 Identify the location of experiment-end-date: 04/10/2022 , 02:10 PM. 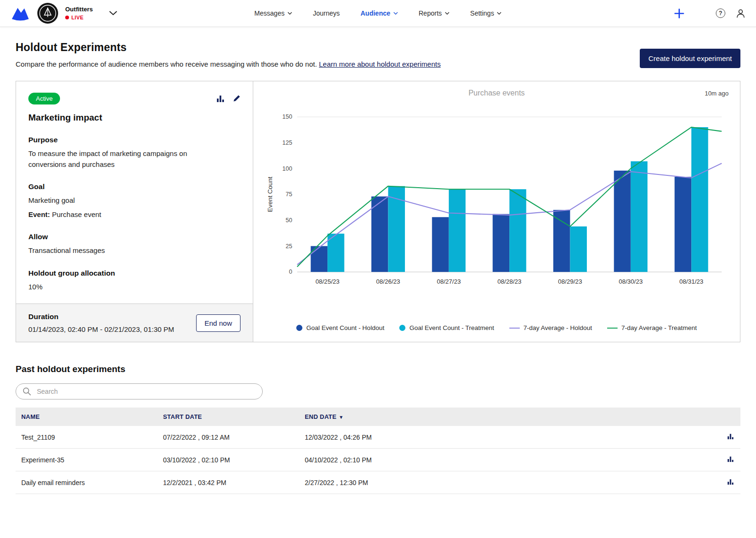
(509, 460).